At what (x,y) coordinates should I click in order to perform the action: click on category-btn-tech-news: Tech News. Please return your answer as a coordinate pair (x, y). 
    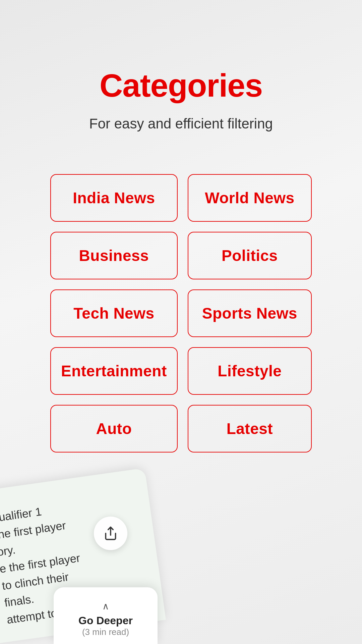
    Looking at the image, I should click on (114, 313).